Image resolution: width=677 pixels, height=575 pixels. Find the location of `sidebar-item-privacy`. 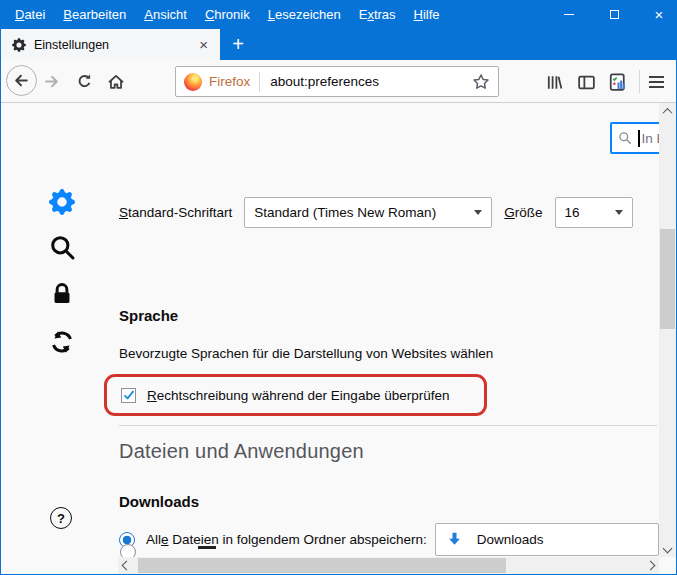

sidebar-item-privacy is located at coordinates (62, 294).